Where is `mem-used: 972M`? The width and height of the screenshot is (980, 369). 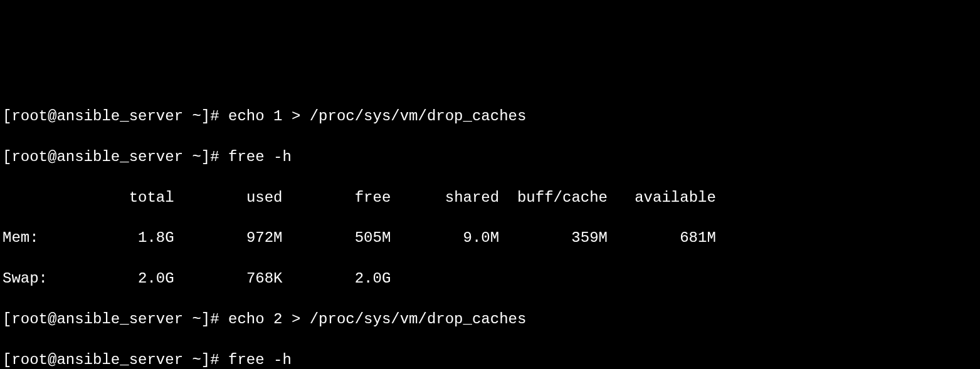
mem-used: 972M is located at coordinates (265, 238).